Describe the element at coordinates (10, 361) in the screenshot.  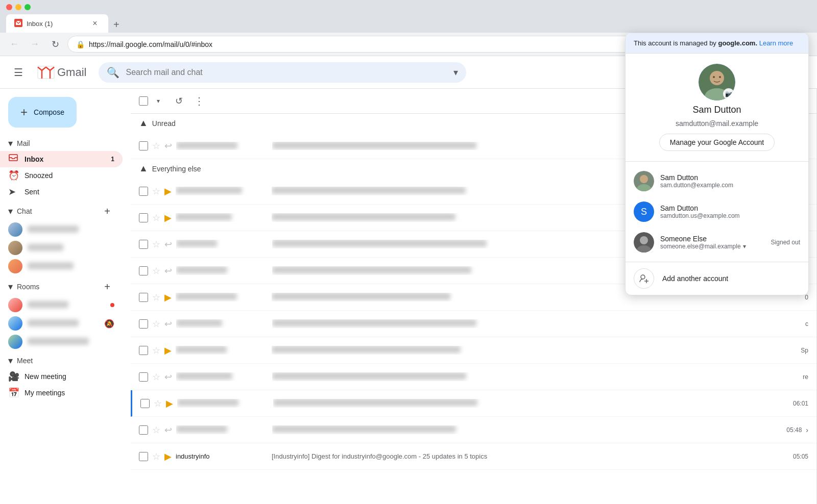
I see `meet-toggle-icon: ▾` at that location.